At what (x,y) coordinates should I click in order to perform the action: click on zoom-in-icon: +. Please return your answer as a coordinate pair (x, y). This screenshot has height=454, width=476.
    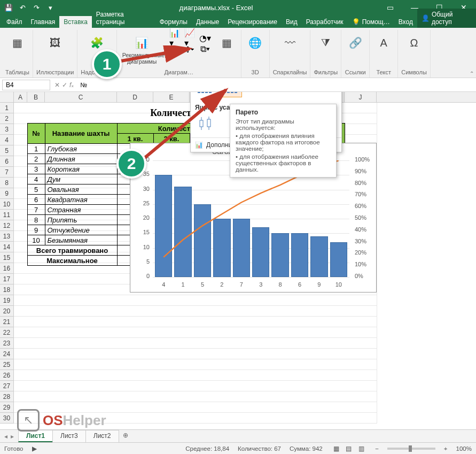
    Looking at the image, I should click on (446, 449).